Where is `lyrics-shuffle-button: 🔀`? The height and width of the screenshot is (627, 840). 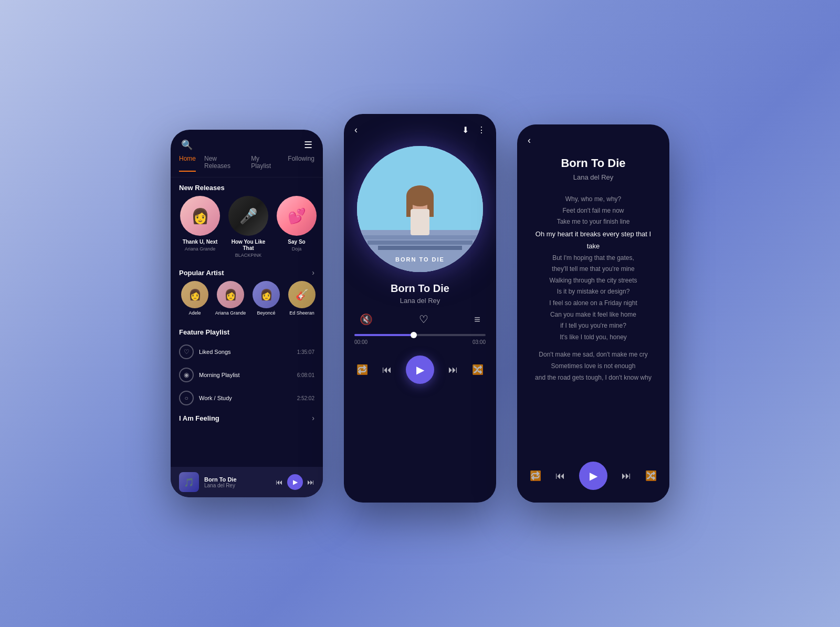
lyrics-shuffle-button: 🔀 is located at coordinates (651, 476).